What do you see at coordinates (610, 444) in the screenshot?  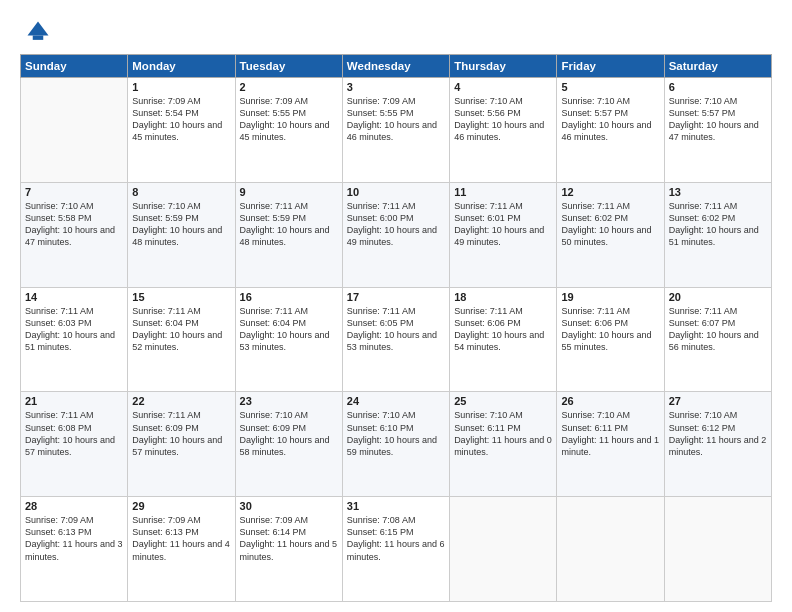 I see `day-cell: 26Sunrise: 7:10 AMSunset: 6:11 PMDayligh…` at bounding box center [610, 444].